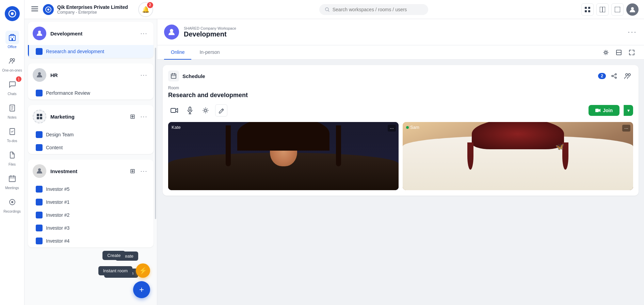 The width and height of the screenshot is (644, 305). I want to click on room-performance: Performance Review, so click(91, 93).